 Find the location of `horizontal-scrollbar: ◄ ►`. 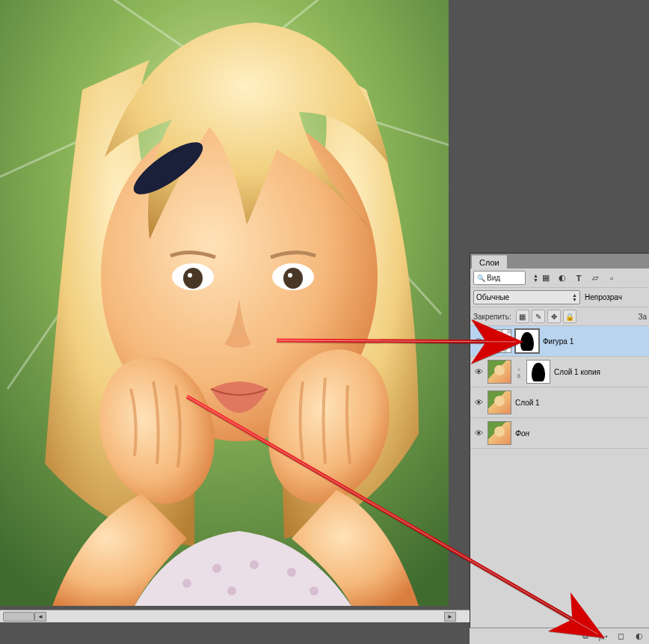

horizontal-scrollbar: ◄ ► is located at coordinates (235, 616).